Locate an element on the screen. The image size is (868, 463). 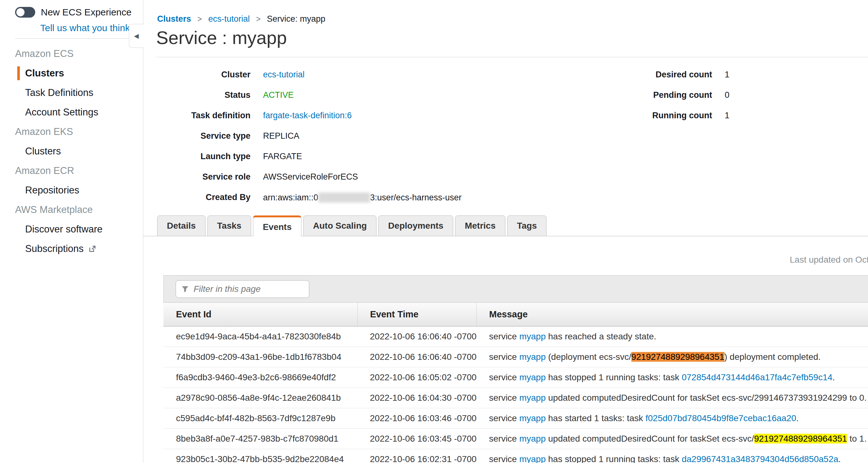
sidebar-collapse-button: ◀ is located at coordinates (136, 36).